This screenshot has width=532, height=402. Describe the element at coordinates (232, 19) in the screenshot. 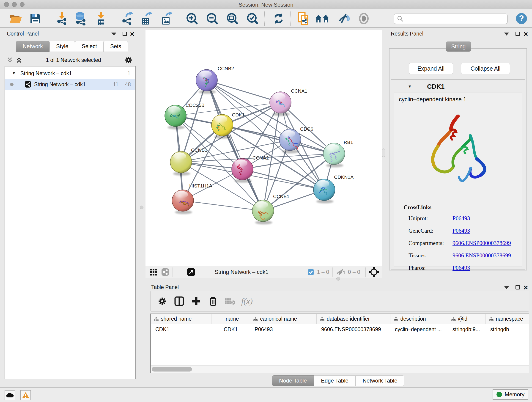

I see `zoom-fit-button` at that location.